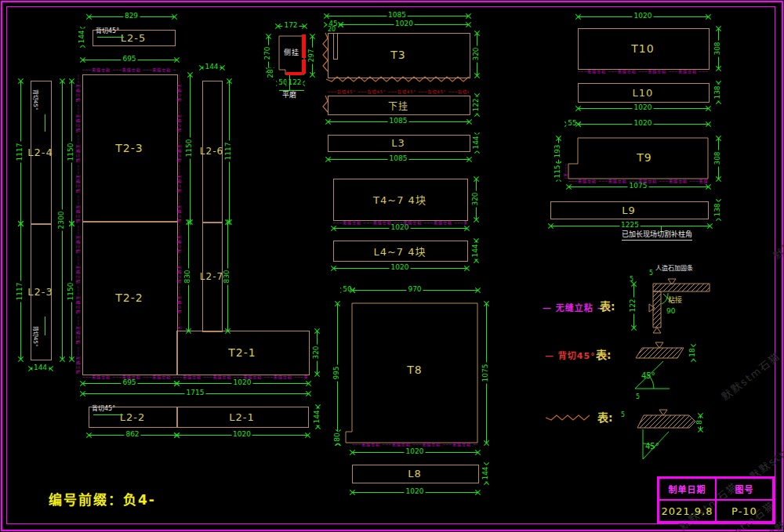 This screenshot has height=532, width=784. Describe the element at coordinates (241, 417) in the screenshot. I see `piece-label-L2-1: L2-1` at that location.